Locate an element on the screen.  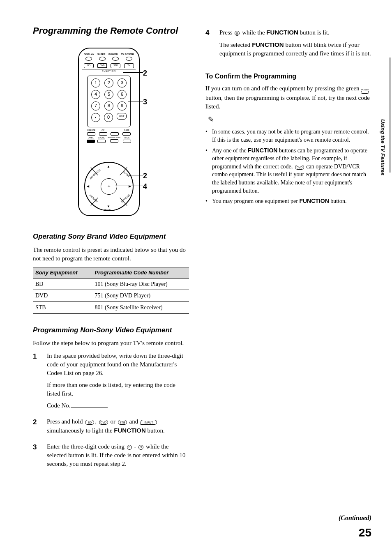
section1-intro: The remote control is preset as indicate… is located at coordinates (111, 254).